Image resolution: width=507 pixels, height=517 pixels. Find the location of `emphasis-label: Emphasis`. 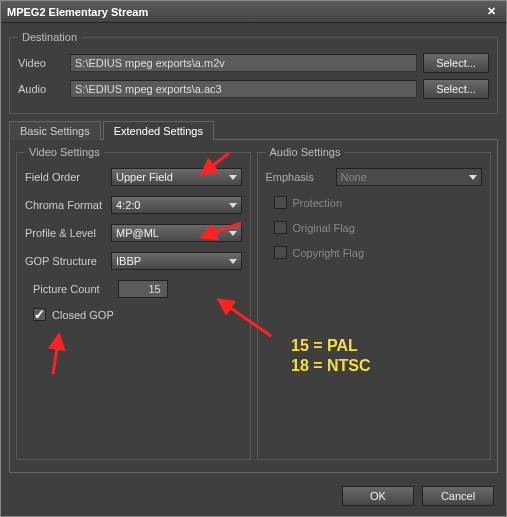

emphasis-label: Emphasis is located at coordinates (301, 177).